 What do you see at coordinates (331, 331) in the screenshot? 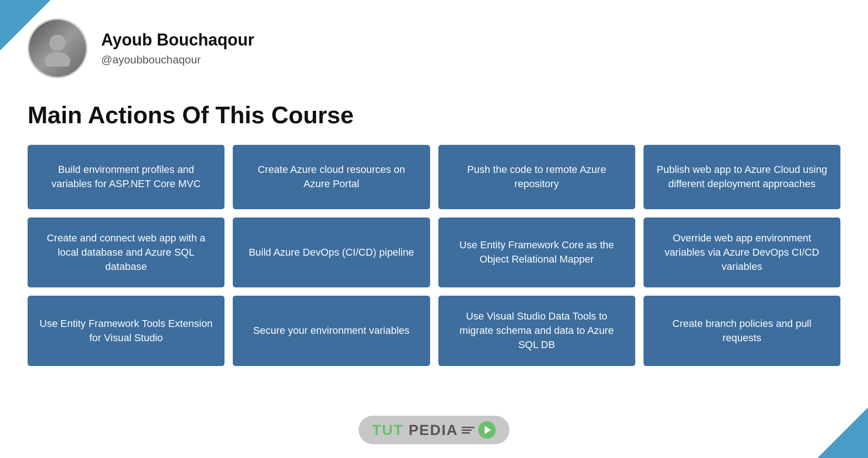
I see `action-card-10: Secure your environment variables` at bounding box center [331, 331].